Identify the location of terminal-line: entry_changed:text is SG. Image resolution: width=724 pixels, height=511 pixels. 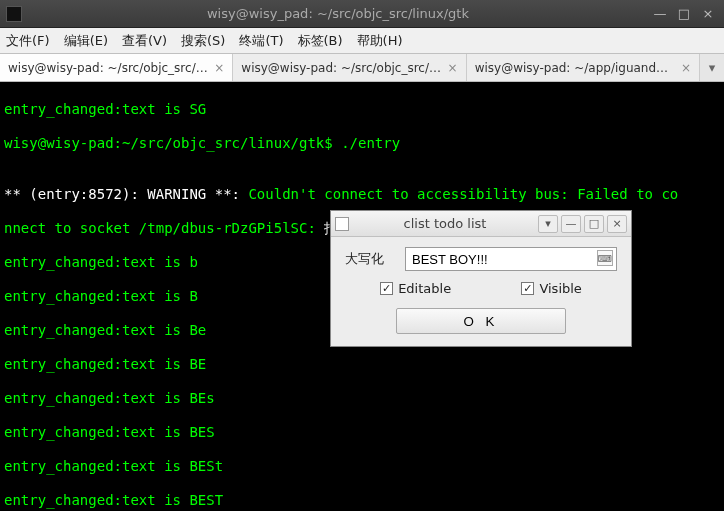
(362, 110).